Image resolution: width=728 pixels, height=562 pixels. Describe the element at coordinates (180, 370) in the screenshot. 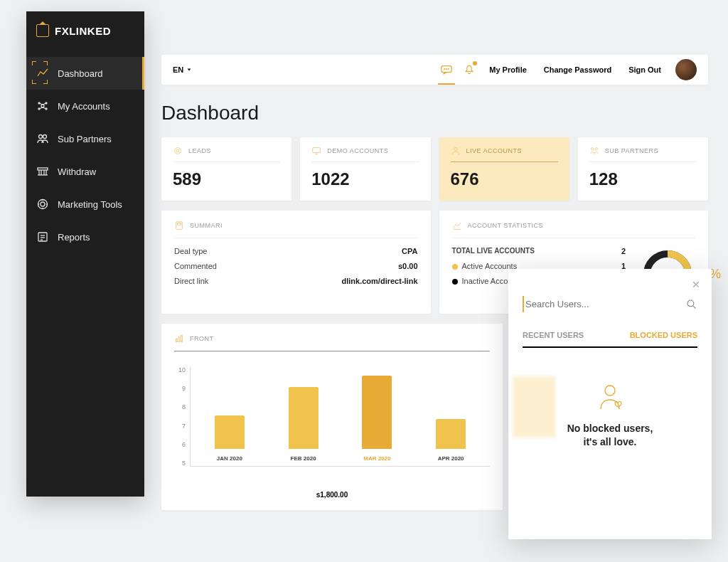

I see `y-tick: 10` at that location.